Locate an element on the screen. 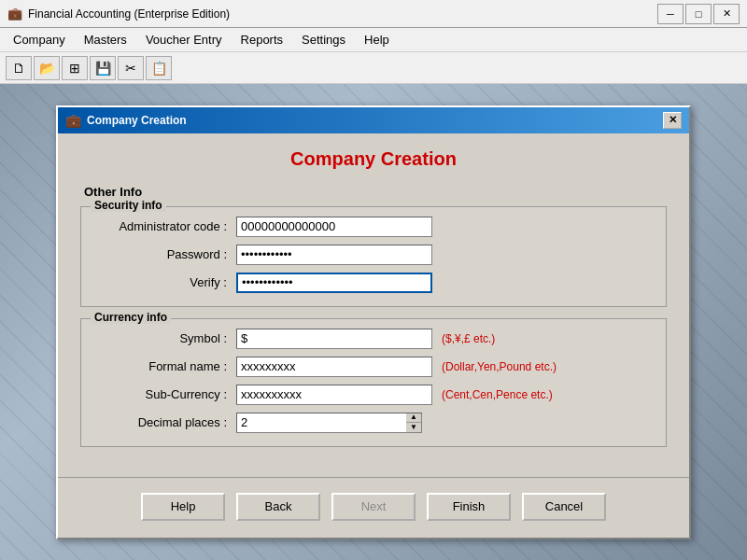 The height and width of the screenshot is (560, 747). spinner-down-button: ▼ is located at coordinates (414, 427).